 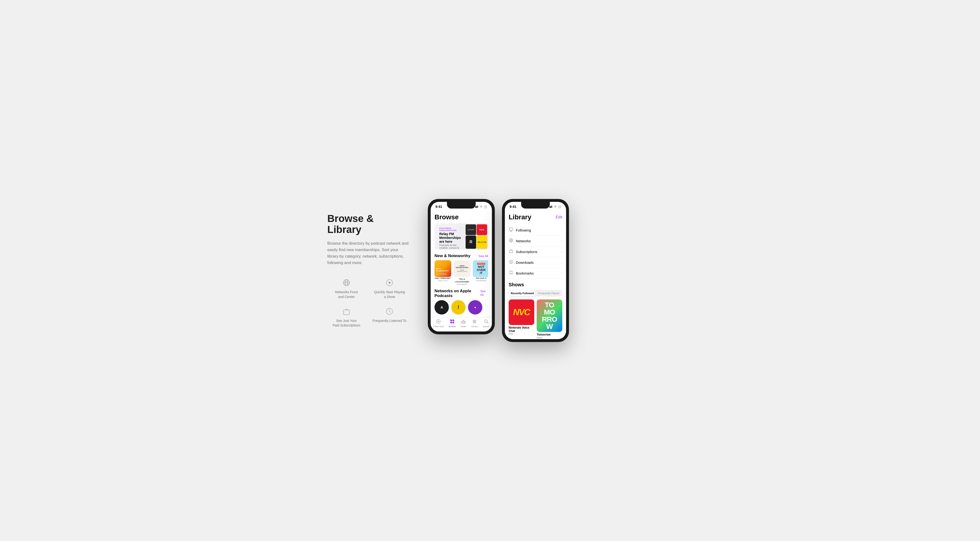 I want to click on featured-banner: FEATURED SUBSCRIPTION Relay FM Membershi…, so click(x=461, y=236).